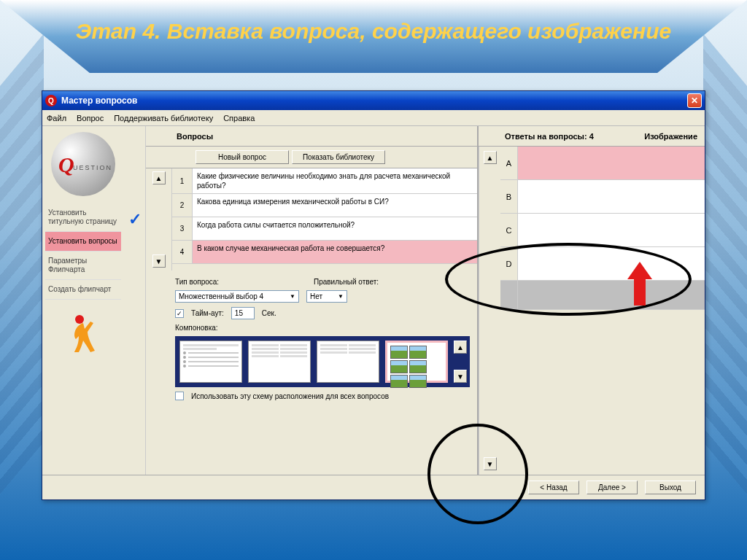 This screenshot has width=747, height=560. What do you see at coordinates (460, 376) in the screenshot?
I see `layout-scroll-down: ▼` at bounding box center [460, 376].